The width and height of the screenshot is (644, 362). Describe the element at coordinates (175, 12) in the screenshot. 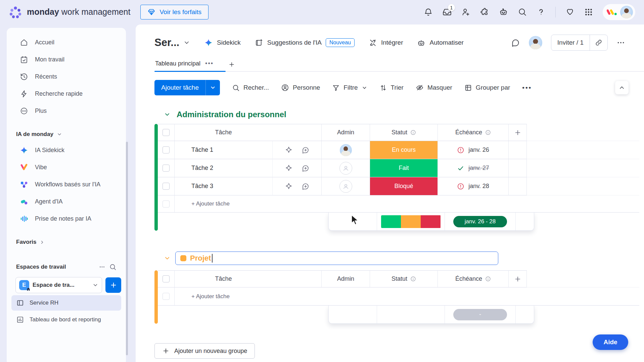

I see `see-plans-button: Voir les forfaits` at that location.